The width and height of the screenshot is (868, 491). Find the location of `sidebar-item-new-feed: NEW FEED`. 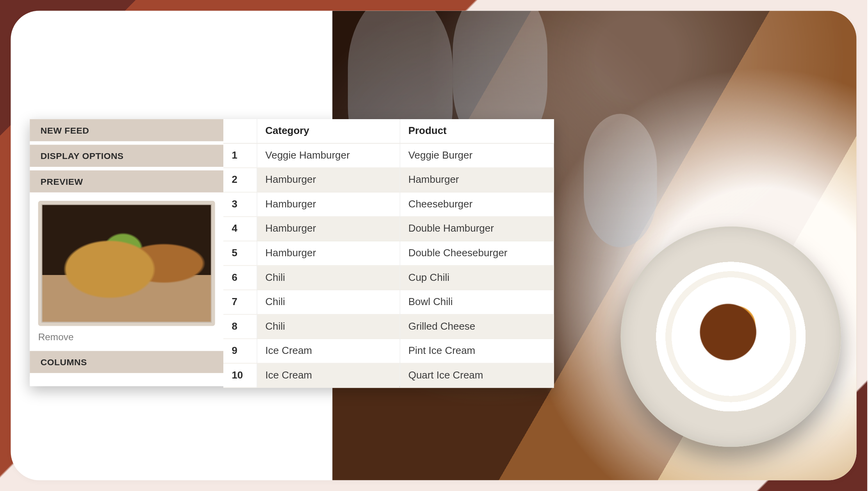

sidebar-item-new-feed: NEW FEED is located at coordinates (127, 132).